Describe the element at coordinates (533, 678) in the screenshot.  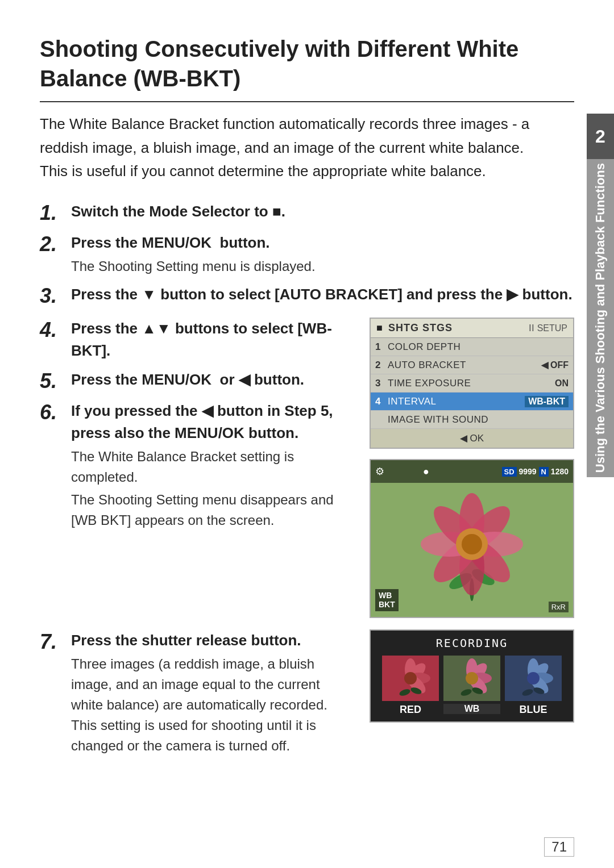
I see `rec-img-blue` at that location.